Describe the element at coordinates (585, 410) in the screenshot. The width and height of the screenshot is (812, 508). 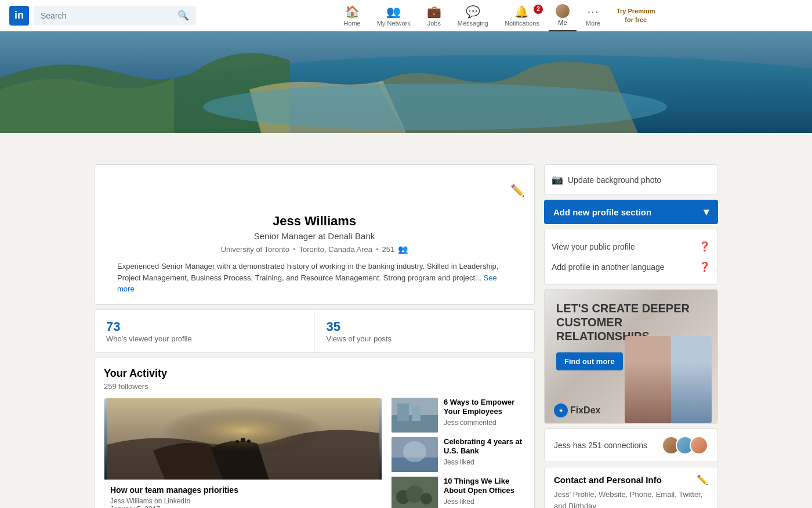
I see `ad-brand: FixDex` at that location.